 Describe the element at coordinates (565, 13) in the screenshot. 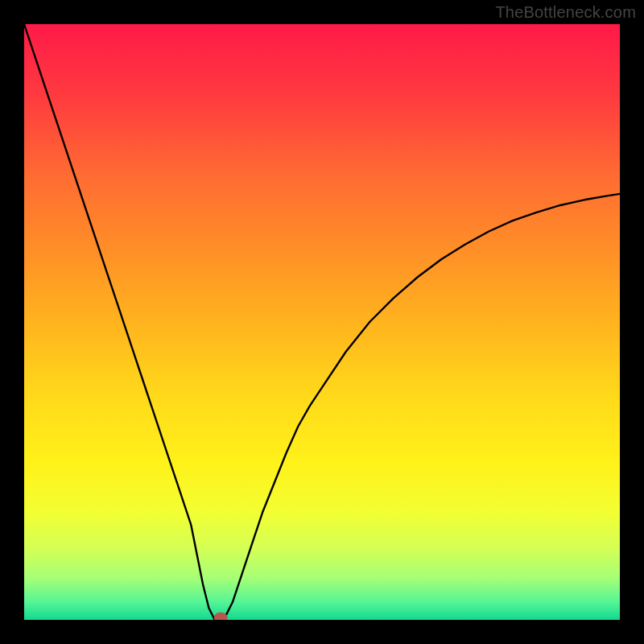

I see `watermark-text: TheBottleneck.com` at that location.